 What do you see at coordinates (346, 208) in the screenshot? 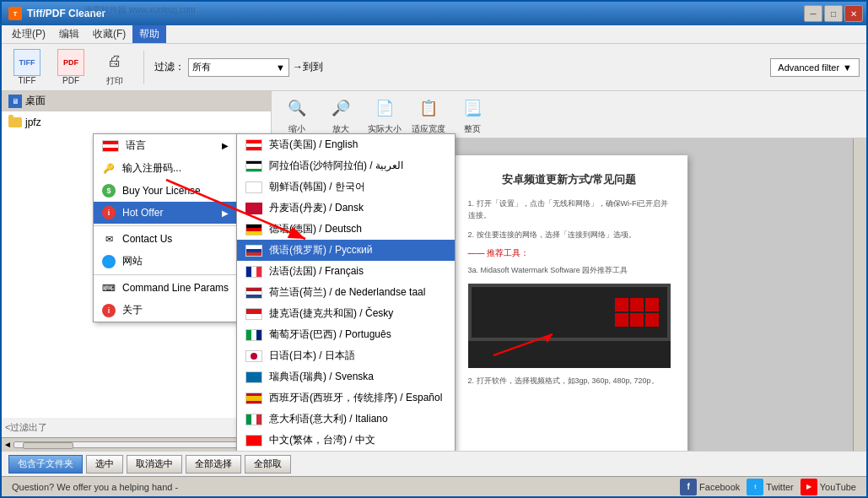
I see `lang-dk: 丹麦语(丹麦) / Dansk` at bounding box center [346, 208].